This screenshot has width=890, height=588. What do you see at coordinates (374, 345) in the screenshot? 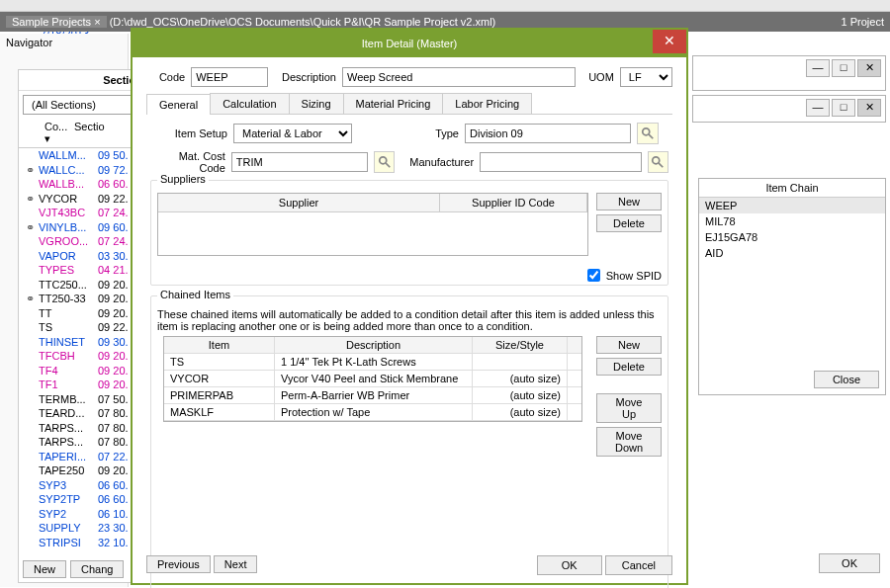
I see `ci-col-desc: Description` at bounding box center [374, 345].